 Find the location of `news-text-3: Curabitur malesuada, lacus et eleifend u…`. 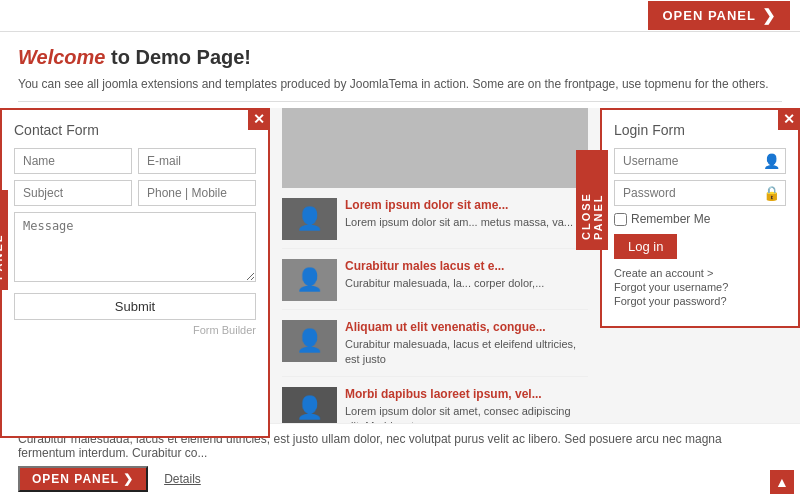

news-text-3: Curabitur malesuada, lacus et eleifend u… is located at coordinates (466, 352).